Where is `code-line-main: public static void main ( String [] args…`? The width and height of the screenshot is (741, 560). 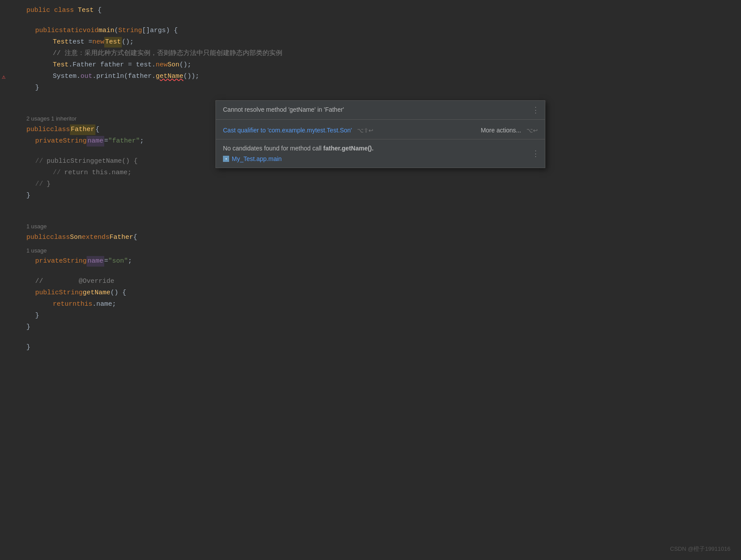
code-line-main: public static void main ( String [] args… is located at coordinates (379, 31).